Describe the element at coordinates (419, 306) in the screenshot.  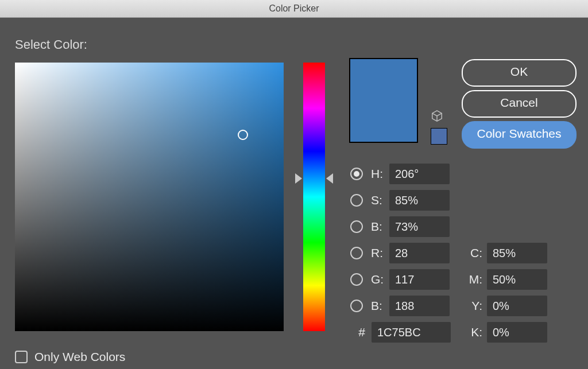
I see `blue-input` at that location.